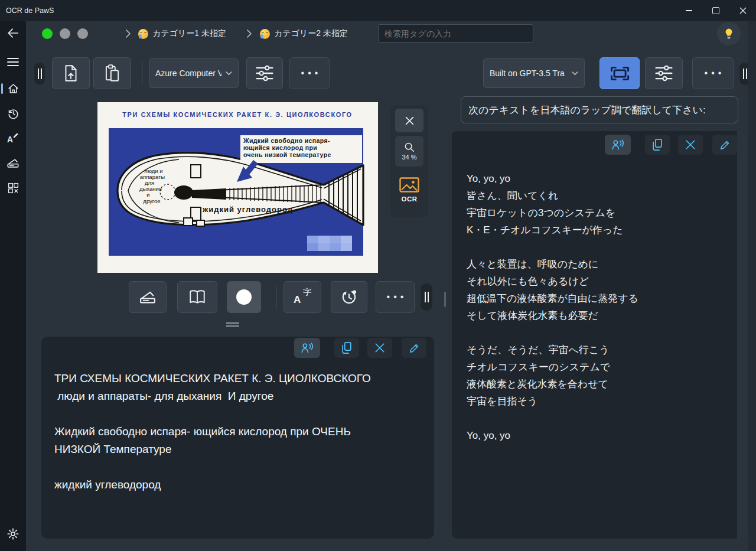  I want to click on library-button, so click(197, 297).